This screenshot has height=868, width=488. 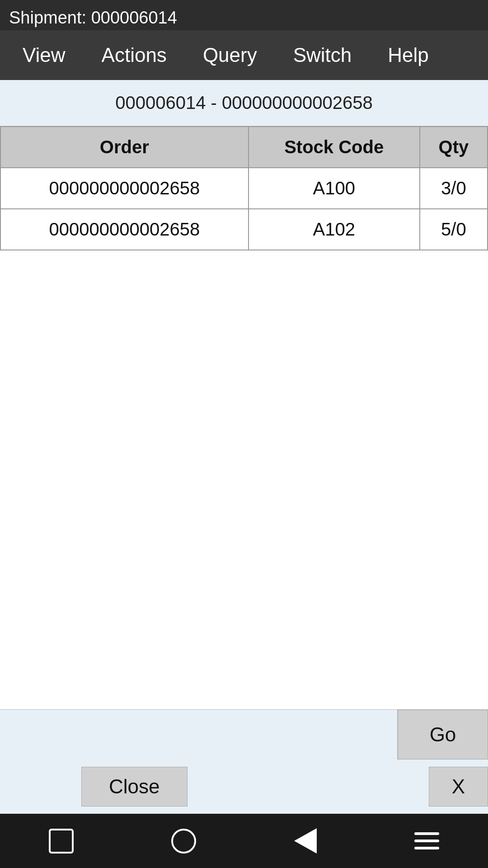 What do you see at coordinates (244, 841) in the screenshot?
I see `android-nav-bar` at bounding box center [244, 841].